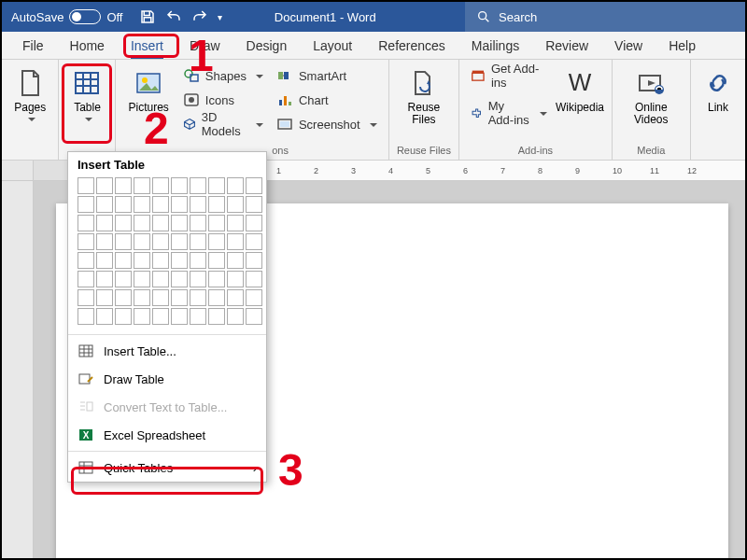 The width and height of the screenshot is (747, 560). Describe the element at coordinates (30, 103) in the screenshot. I see `pages-button: Pages` at that location.